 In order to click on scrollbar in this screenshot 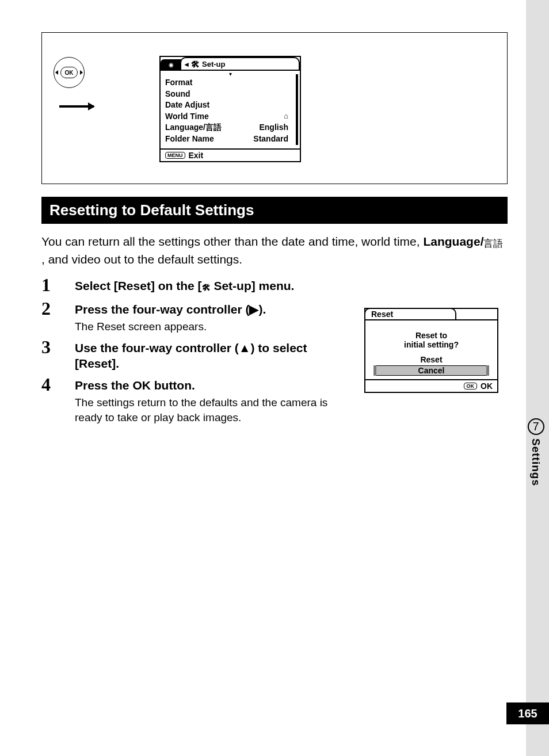, I will do `click(297, 109)`.